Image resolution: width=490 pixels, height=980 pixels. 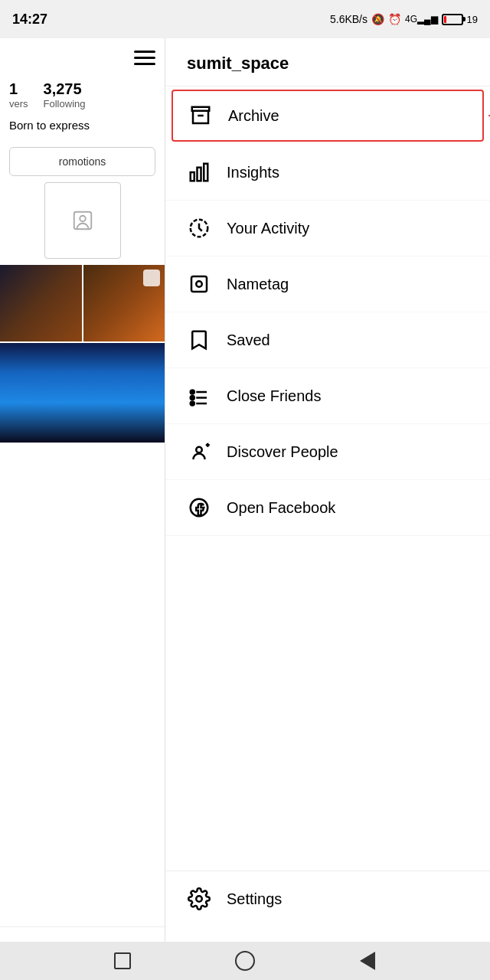 What do you see at coordinates (245, 961) in the screenshot?
I see `home-button` at bounding box center [245, 961].